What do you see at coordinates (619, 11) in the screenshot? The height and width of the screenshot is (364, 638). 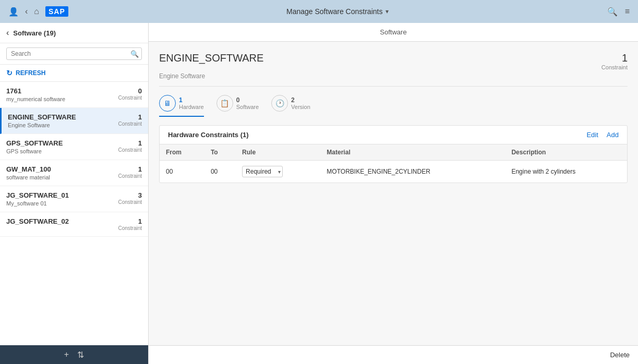 I see `top-bar-right: 🔍 ≡` at bounding box center [619, 11].